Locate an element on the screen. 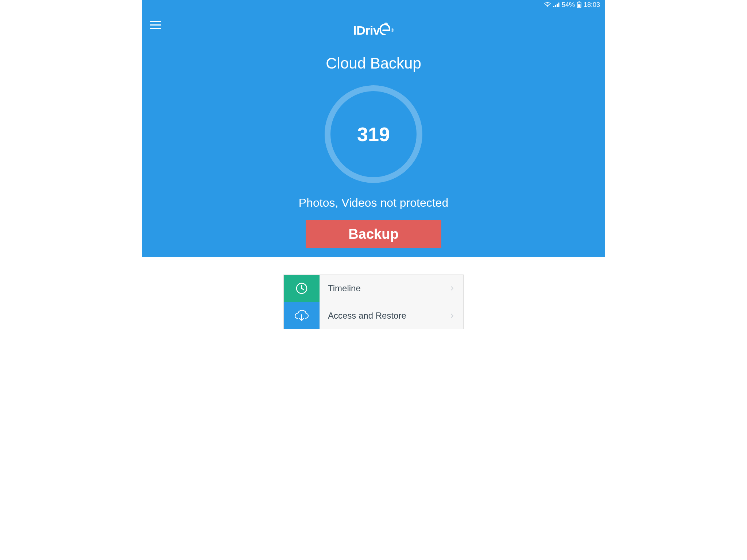 This screenshot has height=560, width=747. menu-item-label: Access and Restore is located at coordinates (380, 316).